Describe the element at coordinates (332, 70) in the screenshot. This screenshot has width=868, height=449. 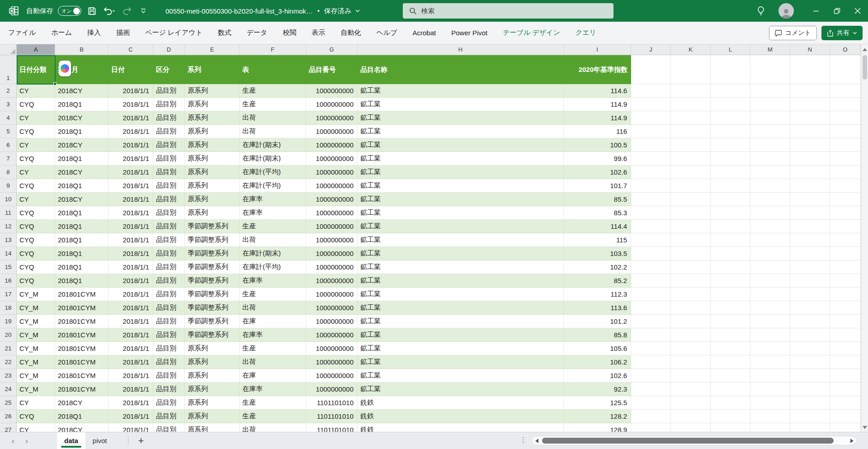
I see `cell-G1: 品目番号` at that location.